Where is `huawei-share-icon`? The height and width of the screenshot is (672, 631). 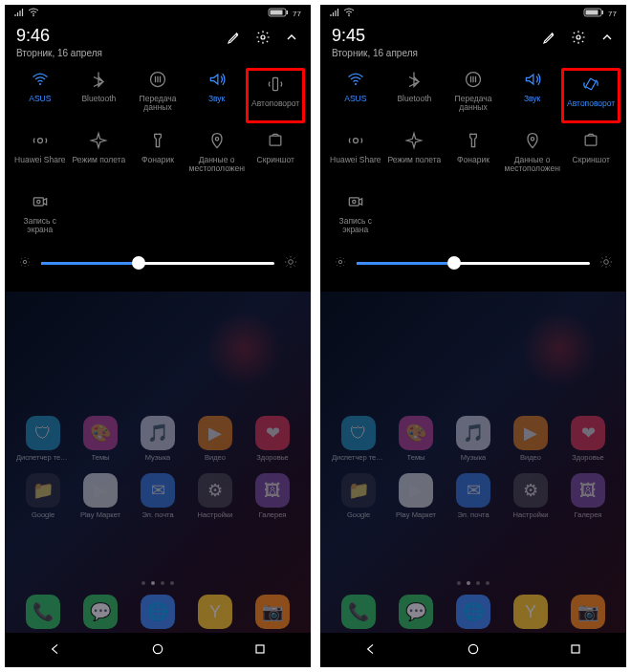
huawei-share-icon is located at coordinates (356, 141).